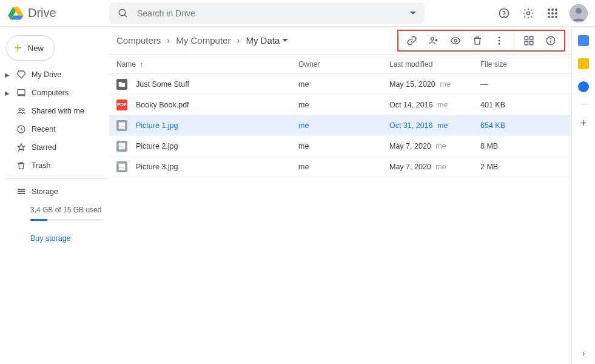  I want to click on column-name: Name↑, so click(207, 64).